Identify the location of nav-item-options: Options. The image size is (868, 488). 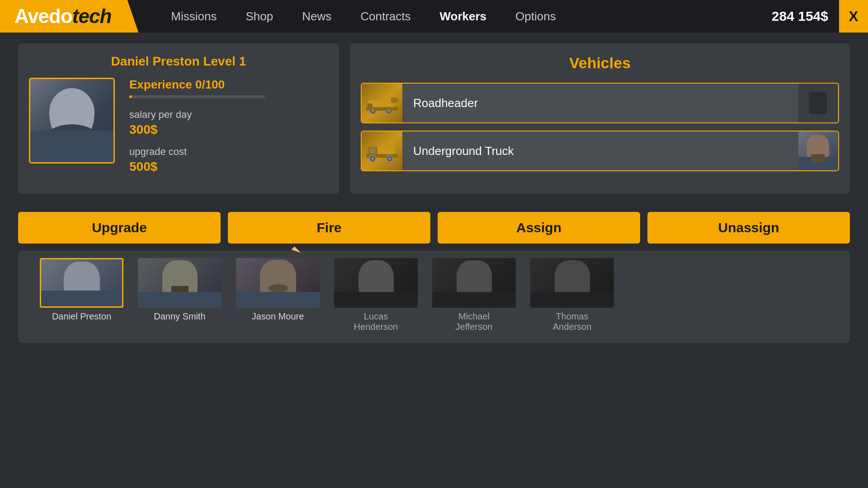
(536, 16).